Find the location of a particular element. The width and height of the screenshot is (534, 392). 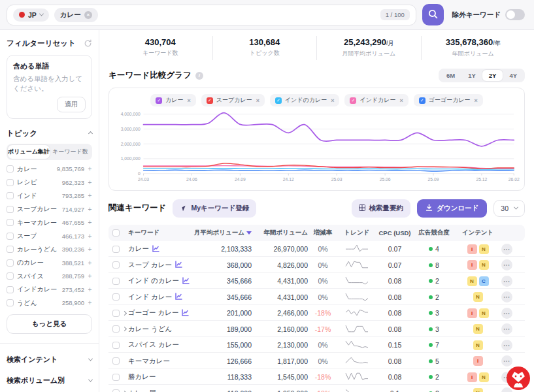

sidebar-section-検索インテント: 検索インテント is located at coordinates (50, 359).